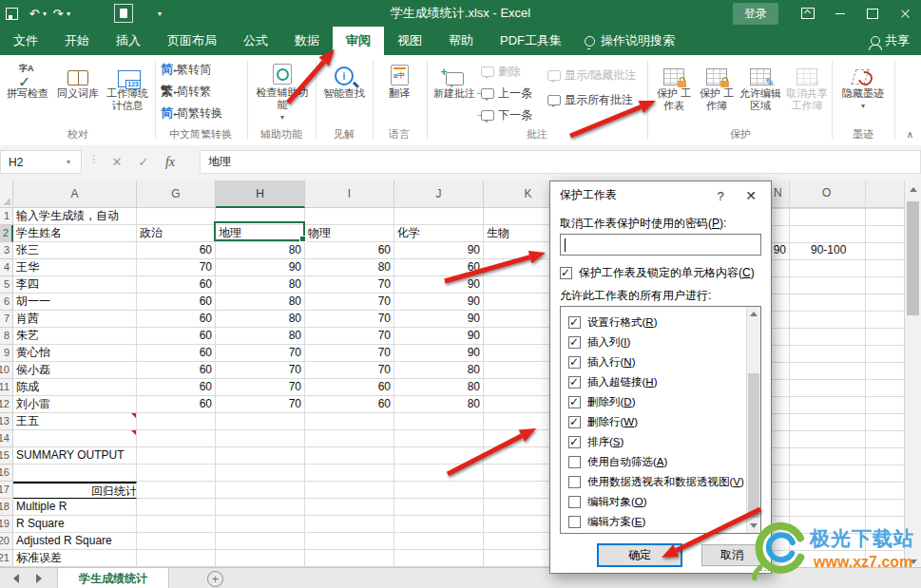 The image size is (921, 588). I want to click on tab-帮助: 帮助, so click(461, 41).